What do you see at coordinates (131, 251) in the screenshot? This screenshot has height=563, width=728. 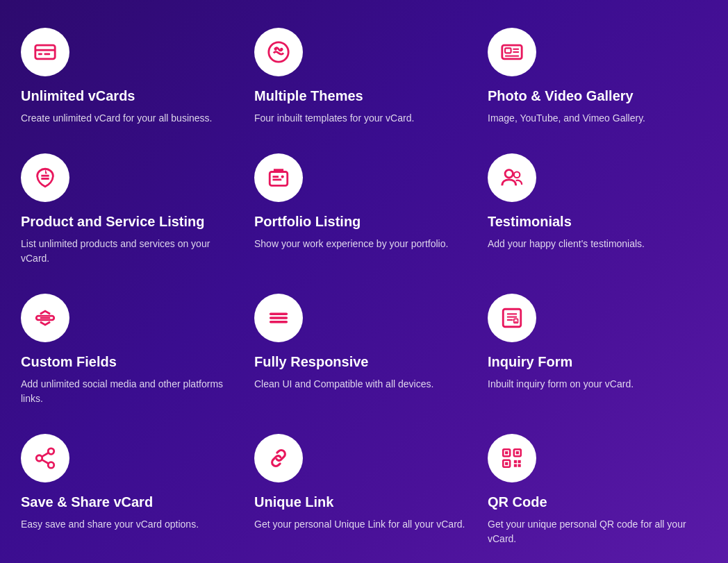 I see `listing-desc: List unlimited products and services on …` at bounding box center [131, 251].